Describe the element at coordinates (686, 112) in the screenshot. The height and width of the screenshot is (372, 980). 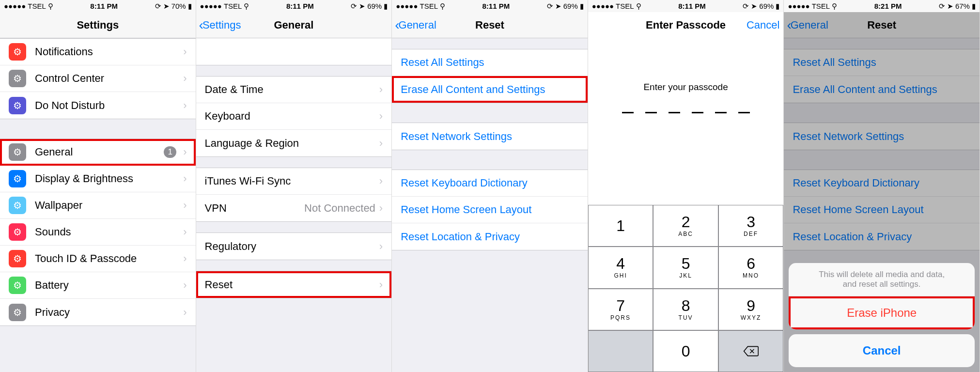
I see `passcode-field` at that location.